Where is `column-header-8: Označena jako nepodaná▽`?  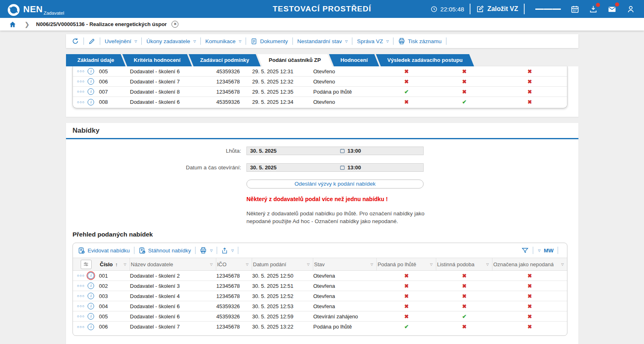
column-header-8: Označena jako nepodaná▽ is located at coordinates (530, 264).